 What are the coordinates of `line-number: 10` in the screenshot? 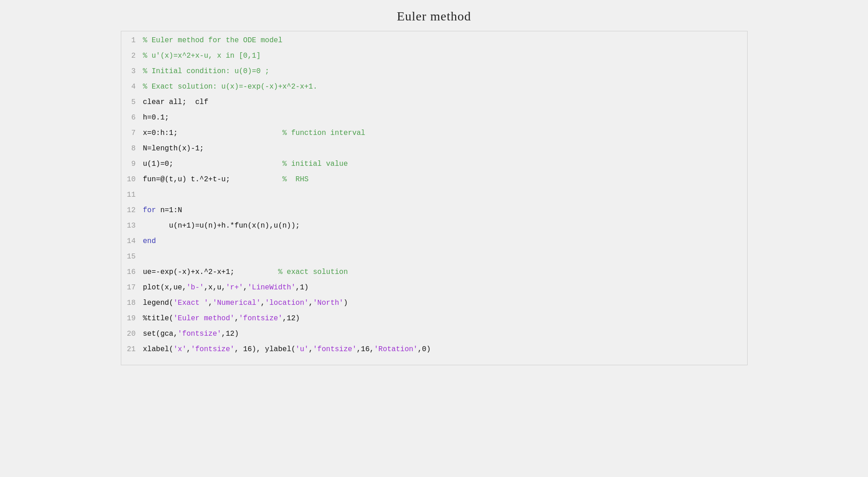 It's located at (132, 179).